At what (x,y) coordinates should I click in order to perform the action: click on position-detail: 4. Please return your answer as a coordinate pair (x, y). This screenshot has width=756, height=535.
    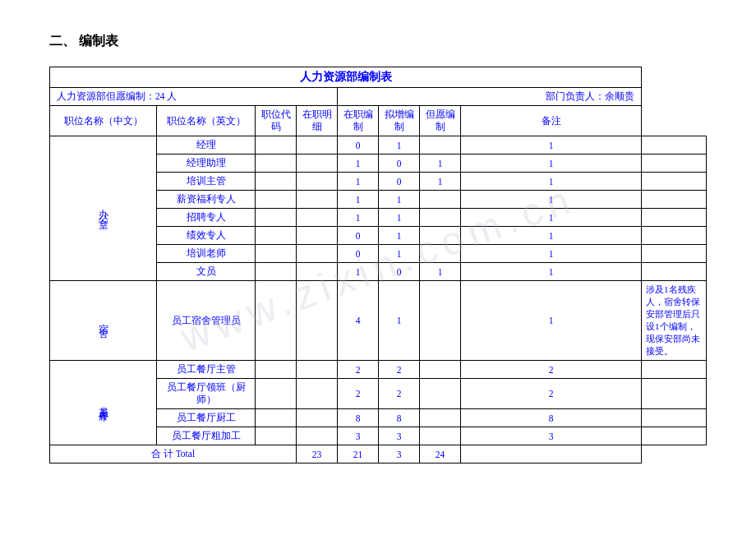
    Looking at the image, I should click on (358, 321).